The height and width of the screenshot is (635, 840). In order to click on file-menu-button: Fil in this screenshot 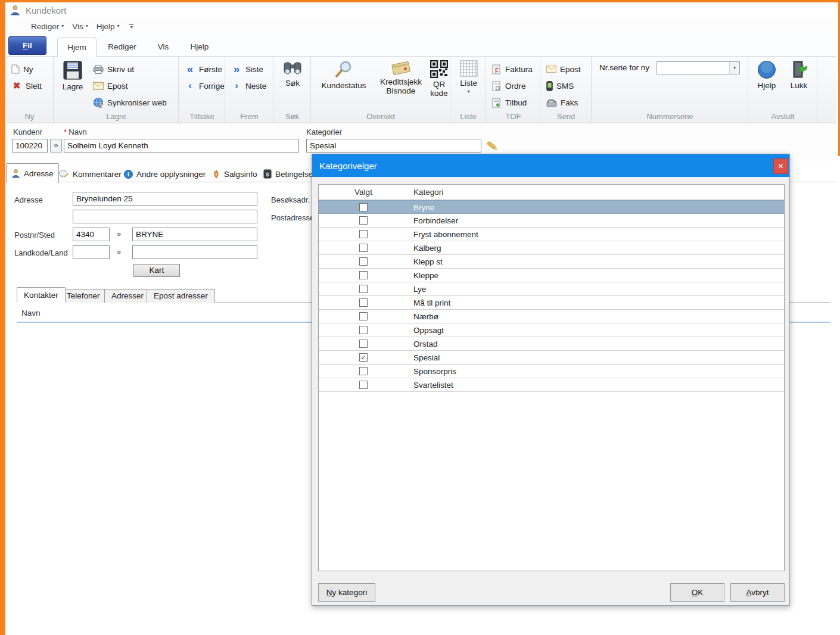, I will do `click(27, 45)`.